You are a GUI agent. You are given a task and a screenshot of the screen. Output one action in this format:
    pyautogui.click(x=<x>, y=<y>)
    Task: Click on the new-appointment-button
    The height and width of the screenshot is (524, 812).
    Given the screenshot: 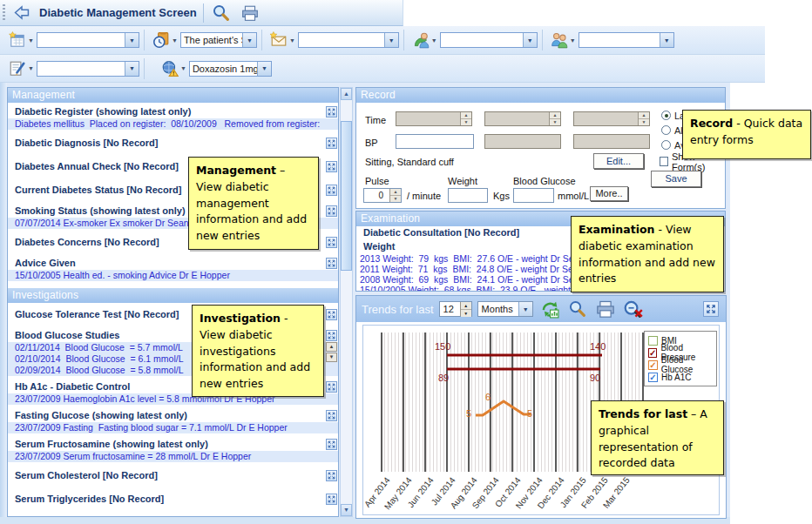 What is the action you would take?
    pyautogui.click(x=17, y=40)
    